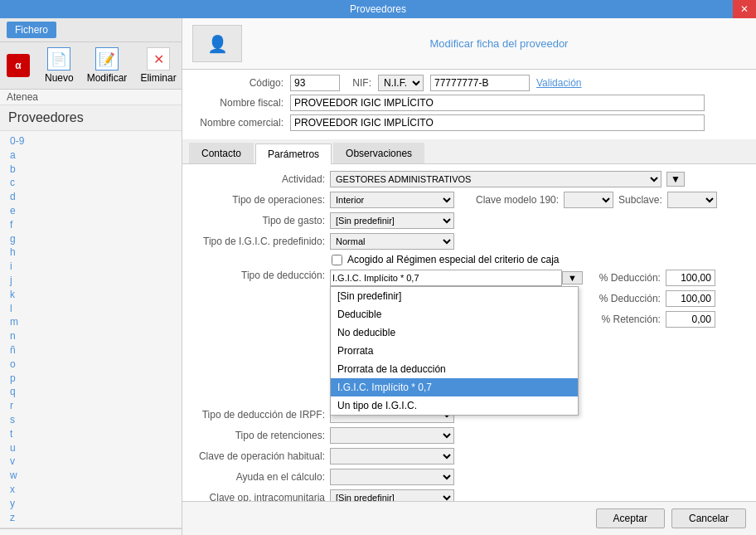  Describe the element at coordinates (392, 200) in the screenshot. I see `tipo-operaciones-select: Interior` at that location.